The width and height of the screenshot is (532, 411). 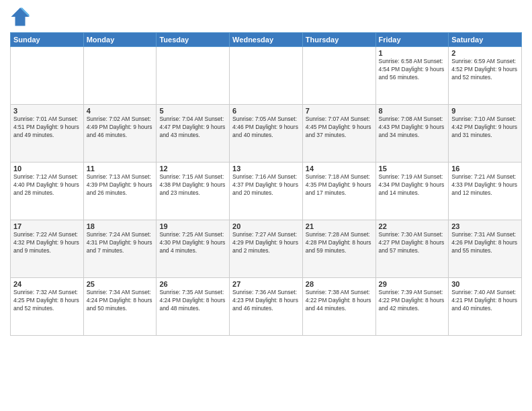 I want to click on weekday-header-tuesday: Tuesday, so click(x=193, y=40).